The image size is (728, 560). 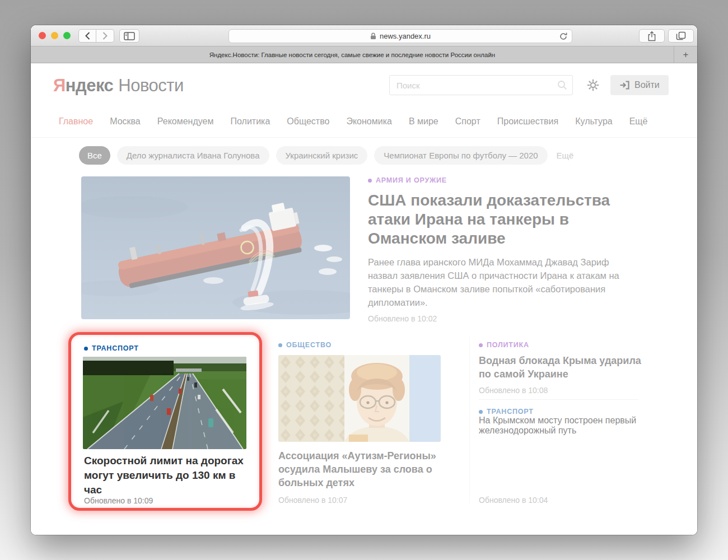 I want to click on logo-rest: ндекс, so click(x=90, y=85).